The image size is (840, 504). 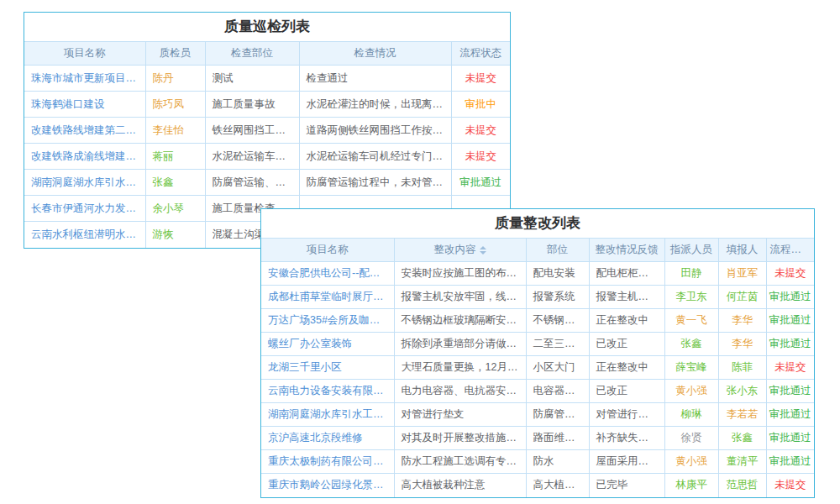 What do you see at coordinates (85, 183) in the screenshot?
I see `project-name-link: 湖南洞庭湖水库引水工...` at bounding box center [85, 183].